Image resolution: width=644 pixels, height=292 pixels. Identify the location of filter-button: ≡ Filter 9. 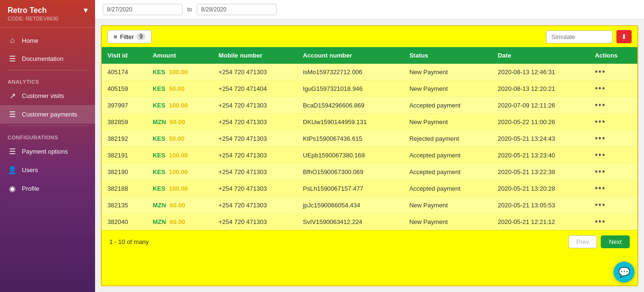
(129, 37).